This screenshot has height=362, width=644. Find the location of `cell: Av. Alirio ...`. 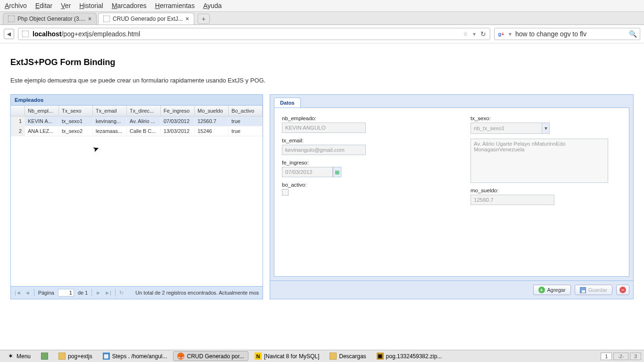

cell: Av. Alirio ... is located at coordinates (144, 121).